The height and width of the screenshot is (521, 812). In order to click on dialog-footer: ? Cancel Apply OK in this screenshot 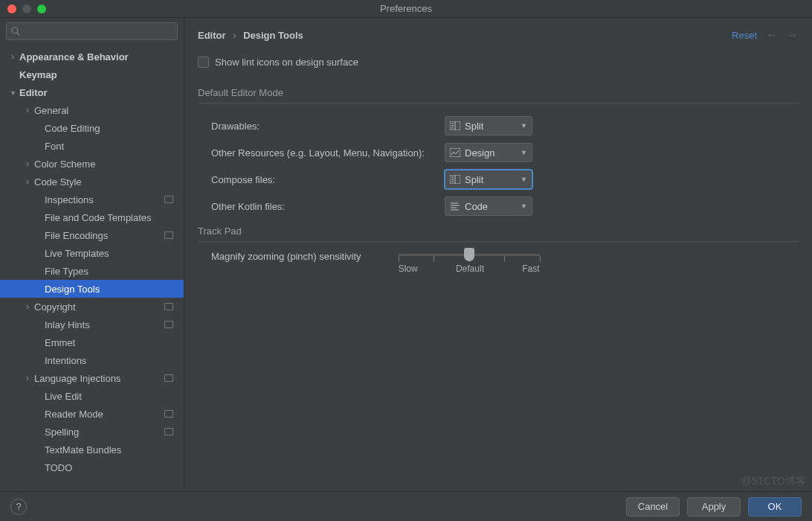, I will do `click(406, 506)`.